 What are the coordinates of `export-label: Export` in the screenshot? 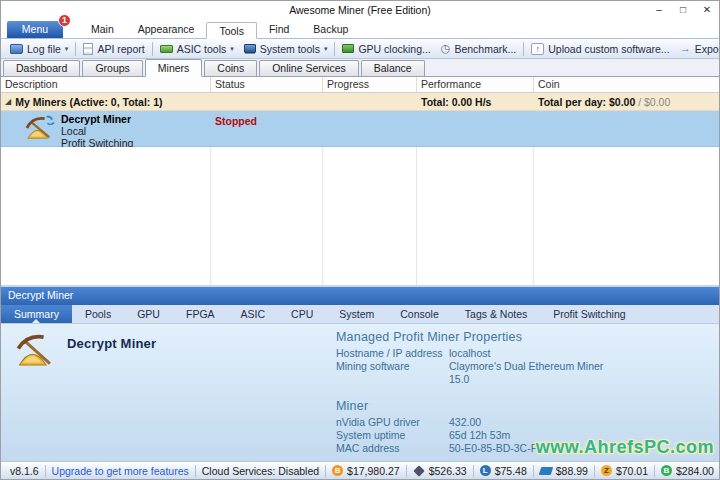 It's located at (708, 49).